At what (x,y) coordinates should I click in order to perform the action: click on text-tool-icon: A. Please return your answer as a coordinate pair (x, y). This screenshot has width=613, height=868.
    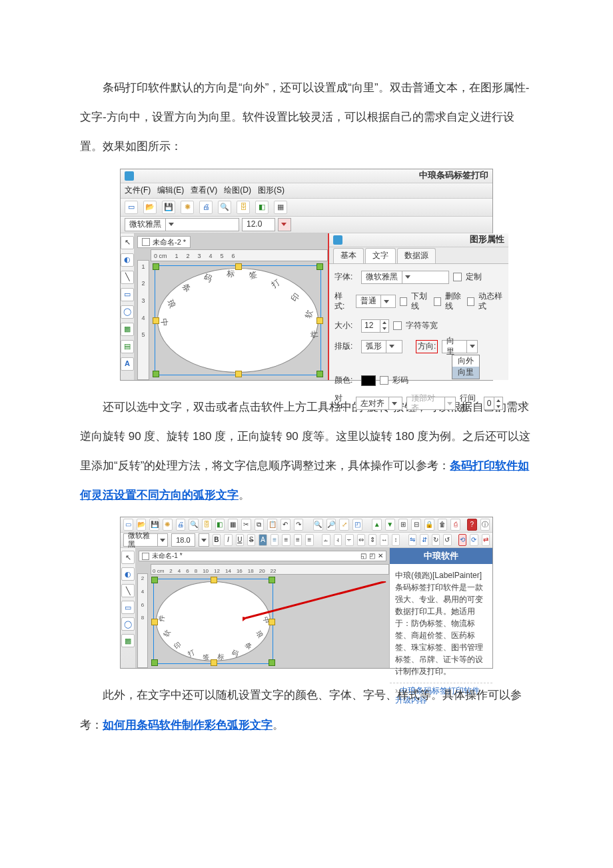
    Looking at the image, I should click on (127, 364).